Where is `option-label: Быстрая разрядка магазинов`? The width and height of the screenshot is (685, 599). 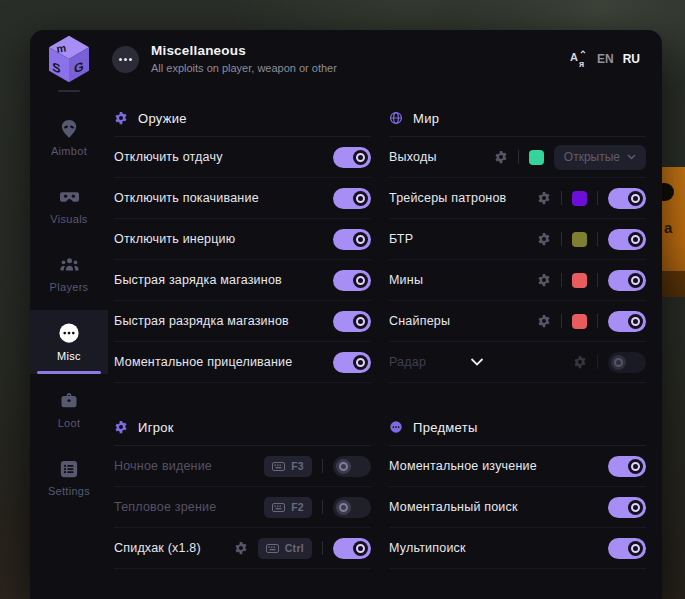 option-label: Быстрая разрядка магазинов is located at coordinates (202, 321).